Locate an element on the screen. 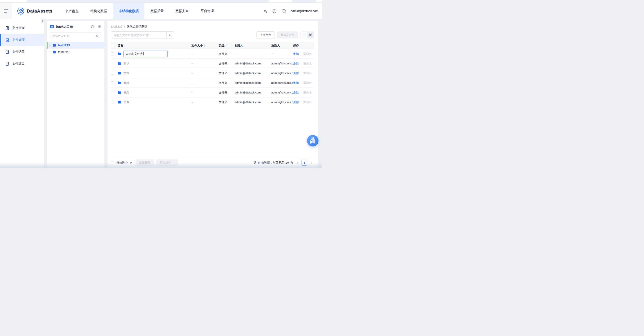 The width and height of the screenshot is (644, 336). bucket-panel: bucket目录 is located at coordinates (76, 95).